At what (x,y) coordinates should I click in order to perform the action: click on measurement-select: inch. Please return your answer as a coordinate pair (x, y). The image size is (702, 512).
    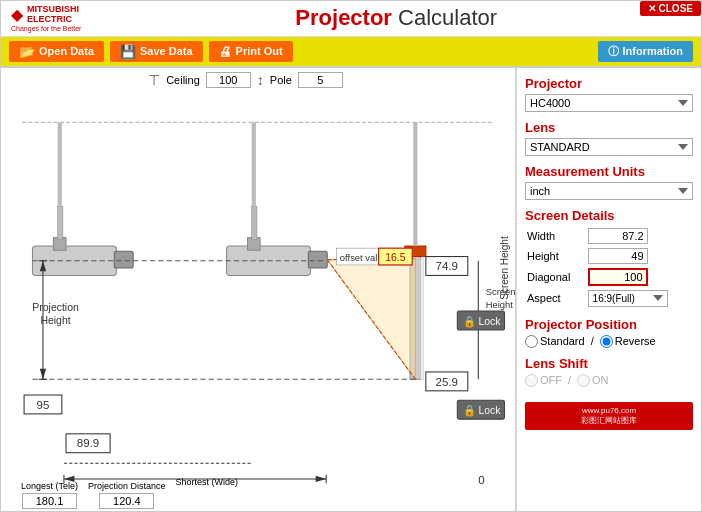
    Looking at the image, I should click on (609, 191).